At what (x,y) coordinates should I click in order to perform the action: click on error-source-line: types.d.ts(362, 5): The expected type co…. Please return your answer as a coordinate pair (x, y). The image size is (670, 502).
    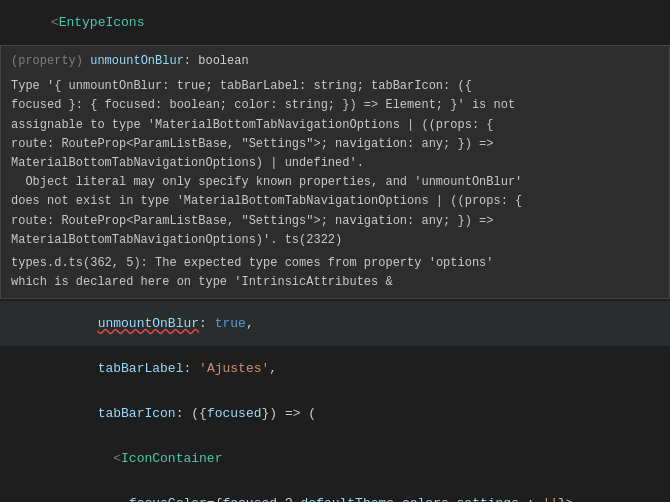
    Looking at the image, I should click on (335, 273).